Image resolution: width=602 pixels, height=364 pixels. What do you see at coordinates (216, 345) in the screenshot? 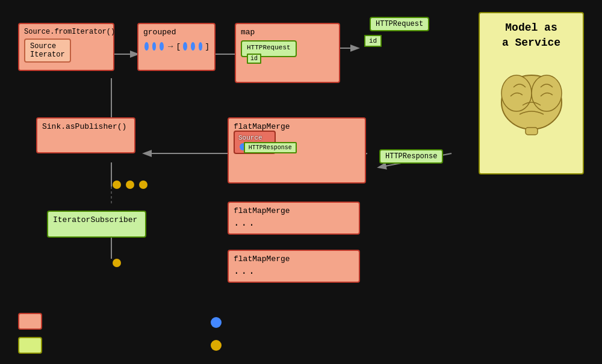
I see `legend-yellow-dot` at bounding box center [216, 345].